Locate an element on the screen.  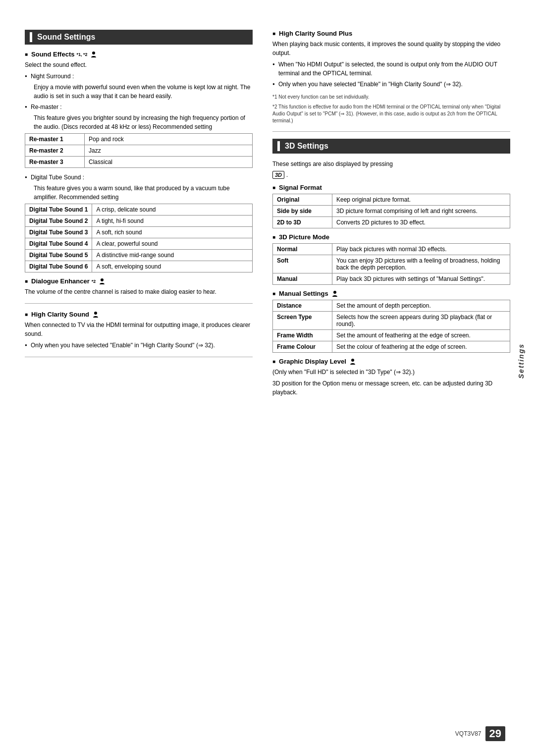
table-row: Digital Tube Sound 3A soft, rich sound is located at coordinates (139, 233).